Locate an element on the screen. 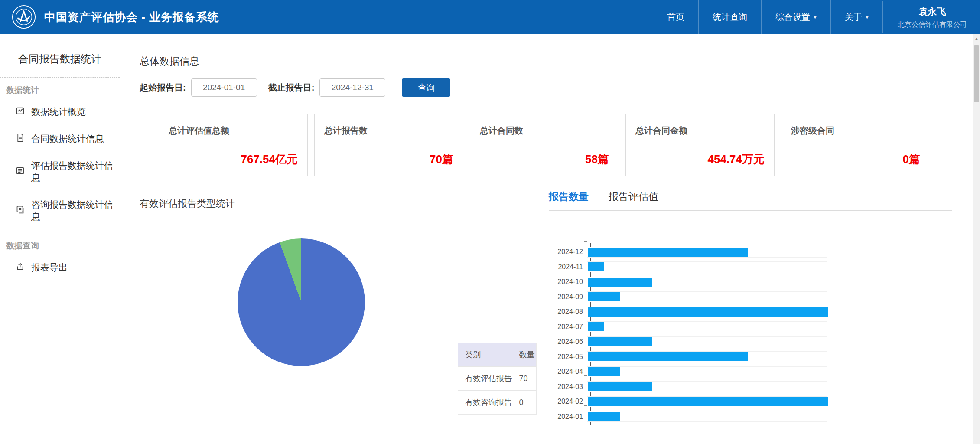 The image size is (980, 444). file-copy-icon is located at coordinates (23, 211).